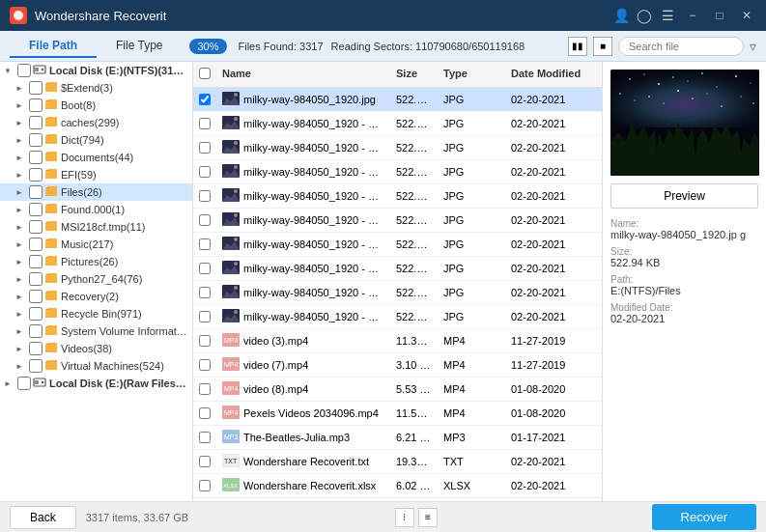 The width and height of the screenshot is (766, 532). I want to click on table-row: XLSXWondershare Recoverit.xlsx6.02 KBXLS…, so click(398, 487).